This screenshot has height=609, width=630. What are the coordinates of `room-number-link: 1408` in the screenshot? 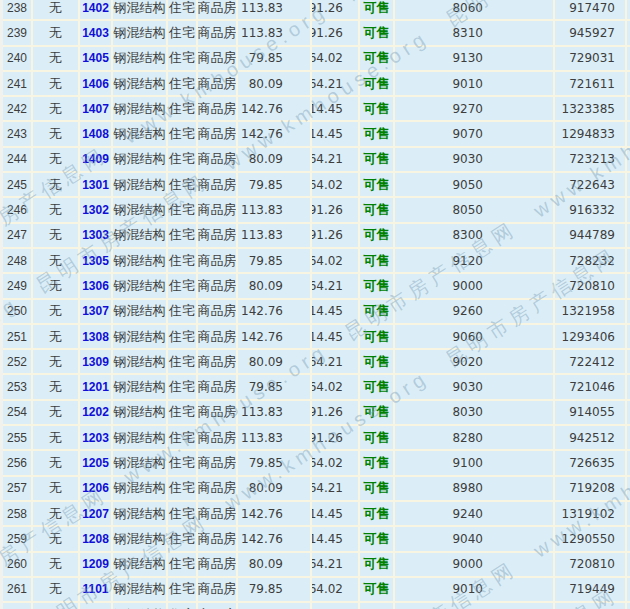 It's located at (96, 134).